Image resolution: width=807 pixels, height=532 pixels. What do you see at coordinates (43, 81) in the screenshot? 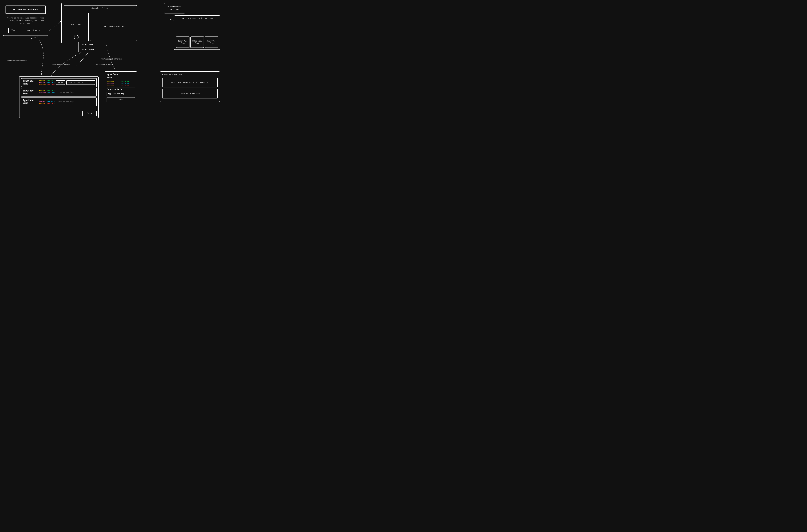
I see `font-style-0-0: FONT STYLE` at bounding box center [43, 81].